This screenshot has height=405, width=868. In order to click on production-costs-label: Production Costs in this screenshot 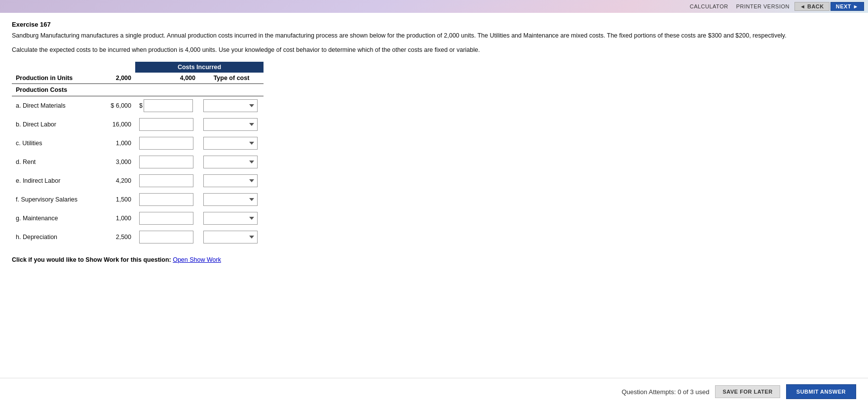, I will do `click(138, 90)`.